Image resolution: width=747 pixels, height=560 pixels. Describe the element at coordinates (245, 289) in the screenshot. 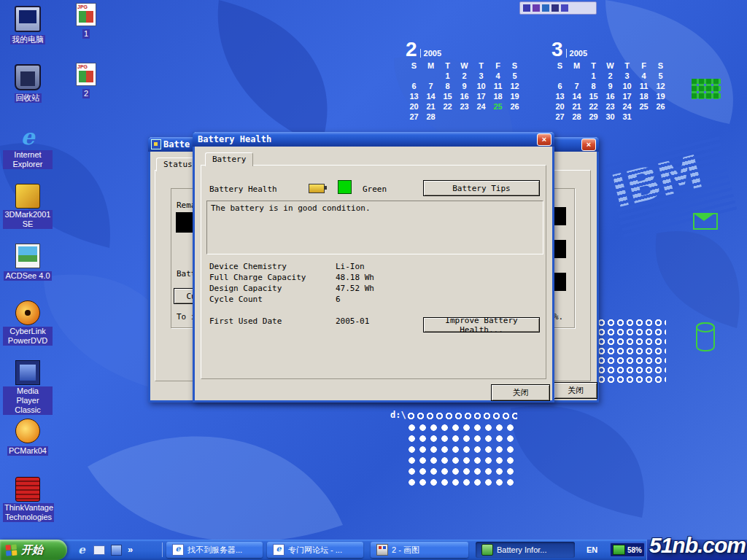

I see `field-label: Design Capacity` at that location.